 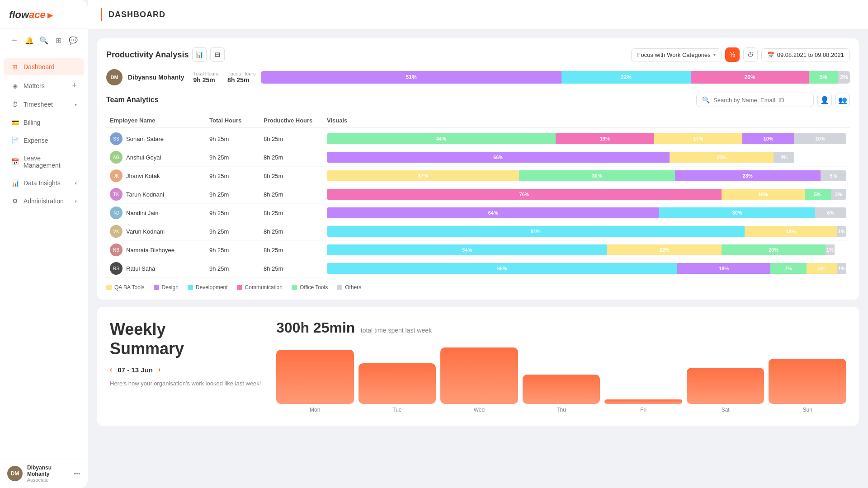 I want to click on bar-segment: 6%, so click(x=822, y=268).